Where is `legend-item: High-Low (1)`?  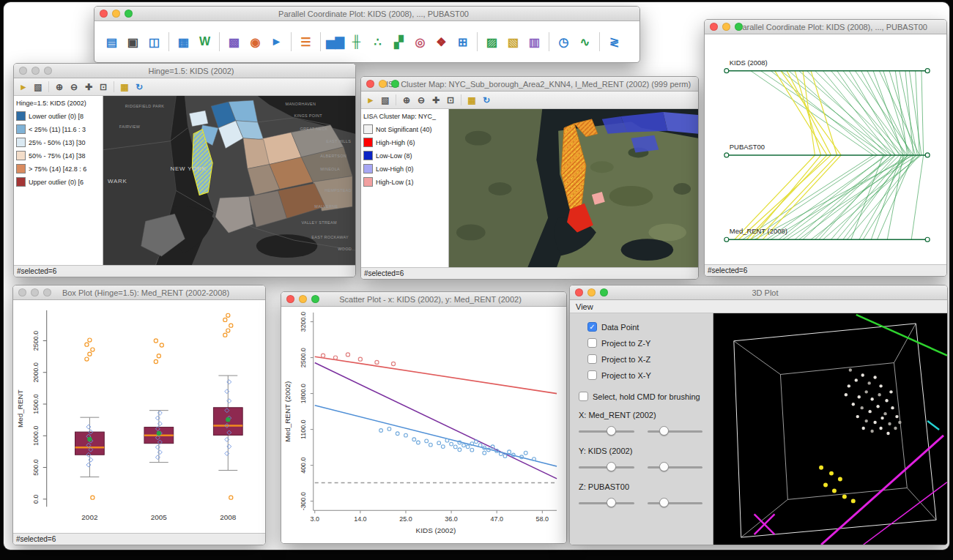
legend-item: High-Low (1) is located at coordinates (404, 182).